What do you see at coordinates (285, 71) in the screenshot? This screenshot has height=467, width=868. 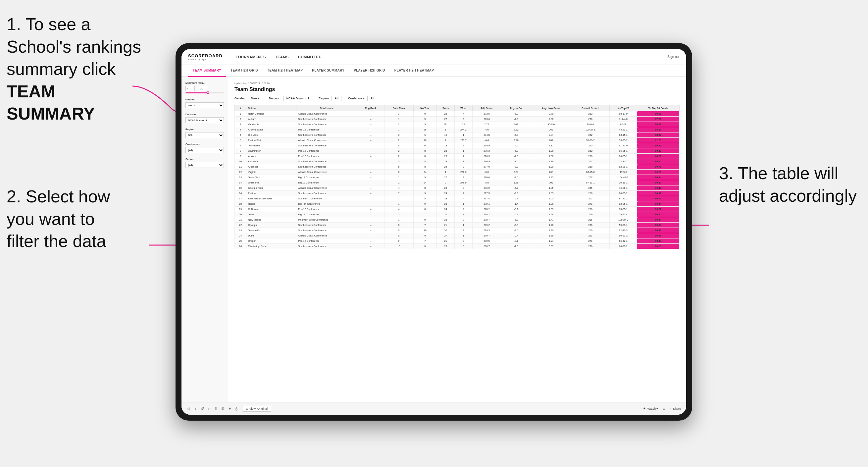 I see `tab-team-h2h-heatmap: TEAM H2H HEATMAP` at bounding box center [285, 71].